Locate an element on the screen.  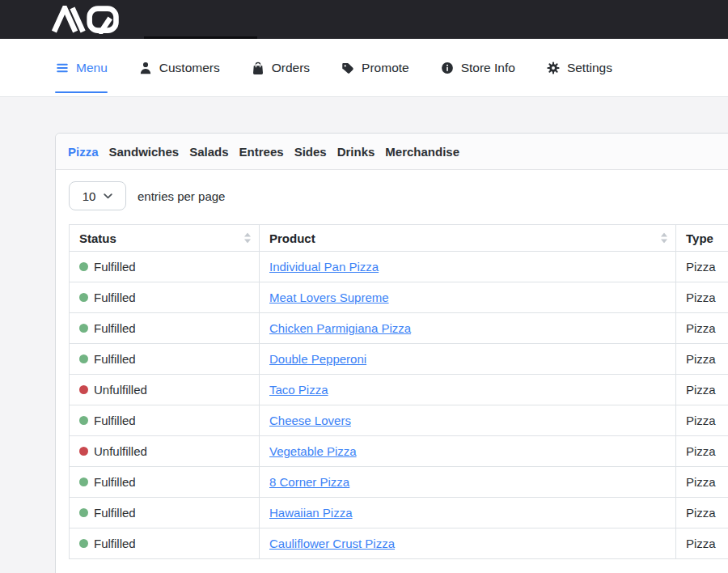
product-link: Chicken Parmigiana Pizza is located at coordinates (340, 329).